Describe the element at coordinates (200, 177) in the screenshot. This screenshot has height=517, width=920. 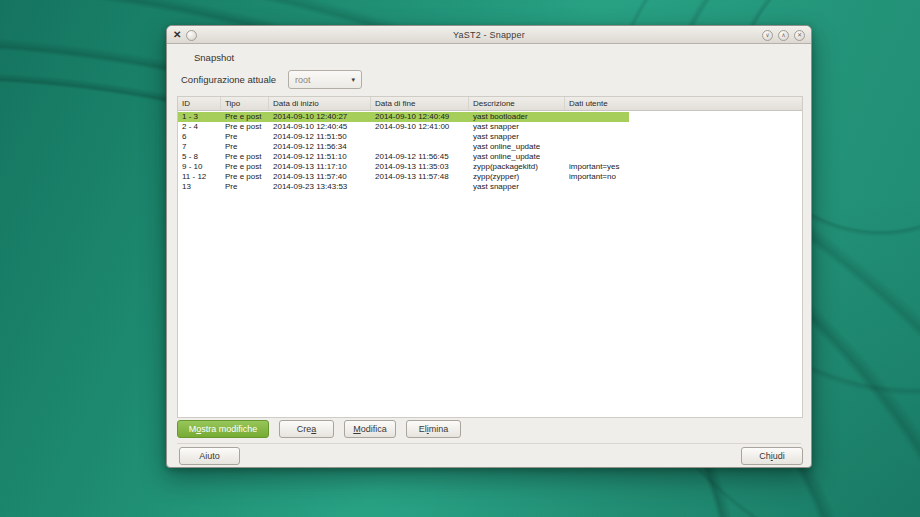
I see `table-cell: 11 - 12` at that location.